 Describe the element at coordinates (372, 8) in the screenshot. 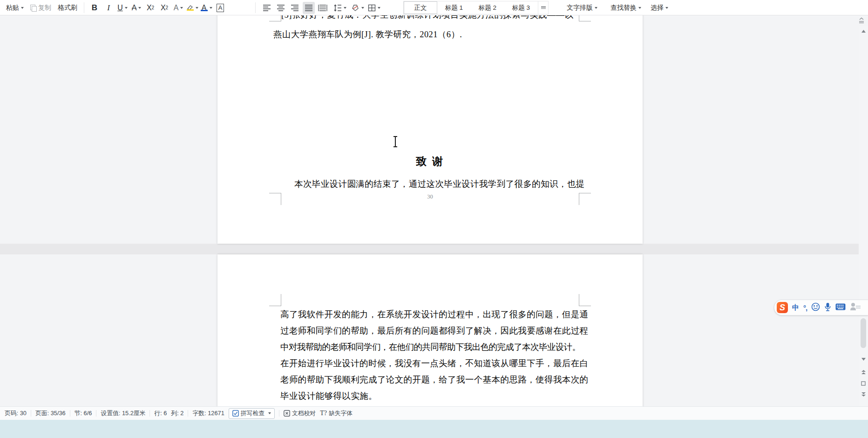

I see `borders-icon` at that location.